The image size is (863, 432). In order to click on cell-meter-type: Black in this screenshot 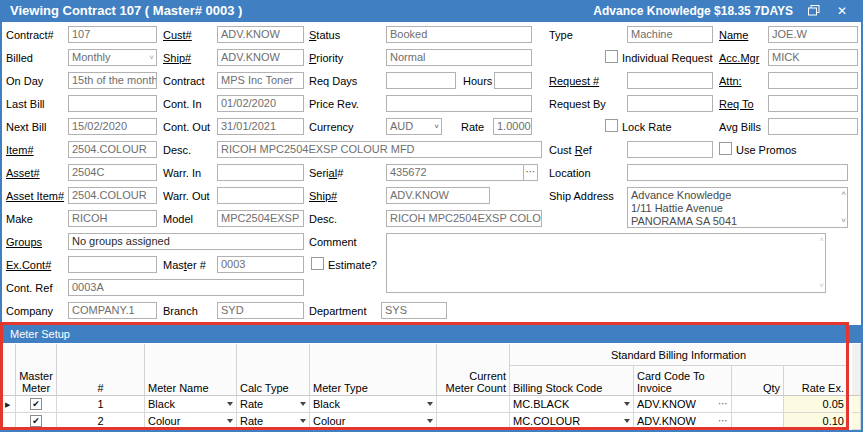, I will do `click(374, 404)`.